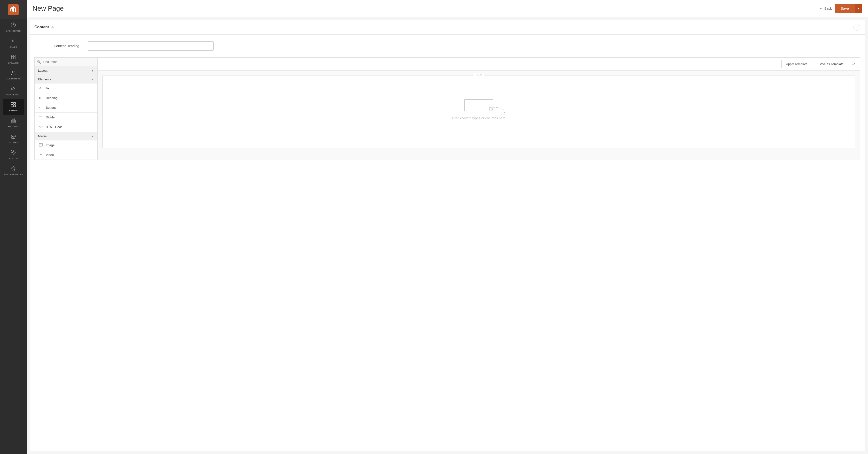 The image size is (868, 454). Describe the element at coordinates (447, 8) in the screenshot. I see `top-header: New Page ← Back Save ▾` at that location.